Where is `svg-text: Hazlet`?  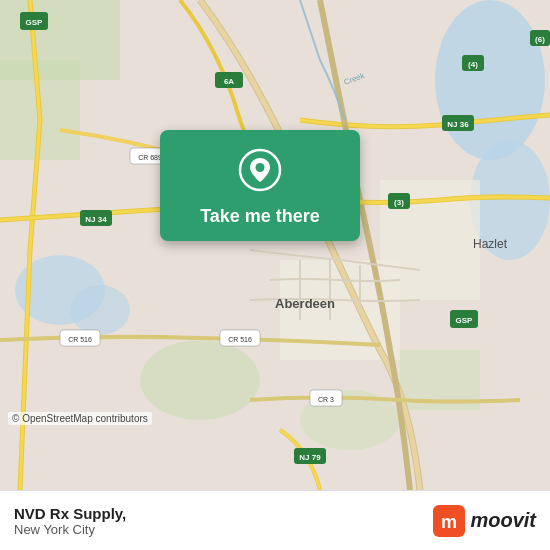
svg-text: Hazlet is located at coordinates (490, 244).